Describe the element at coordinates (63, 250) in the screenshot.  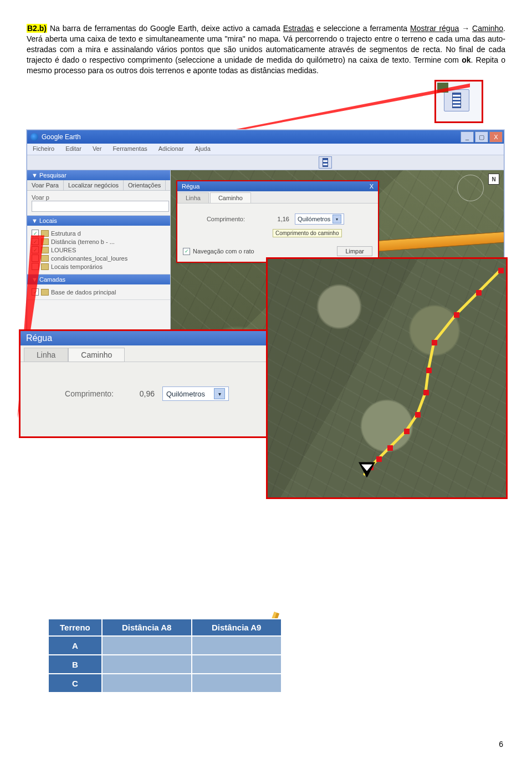
I see `tree-item: LOURES` at that location.